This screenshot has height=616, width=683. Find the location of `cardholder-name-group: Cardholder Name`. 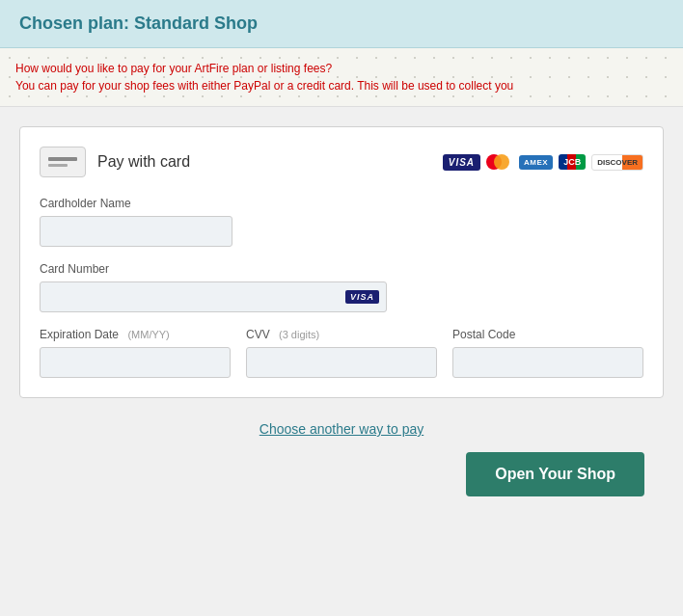

cardholder-name-group: Cardholder Name is located at coordinates (342, 222).